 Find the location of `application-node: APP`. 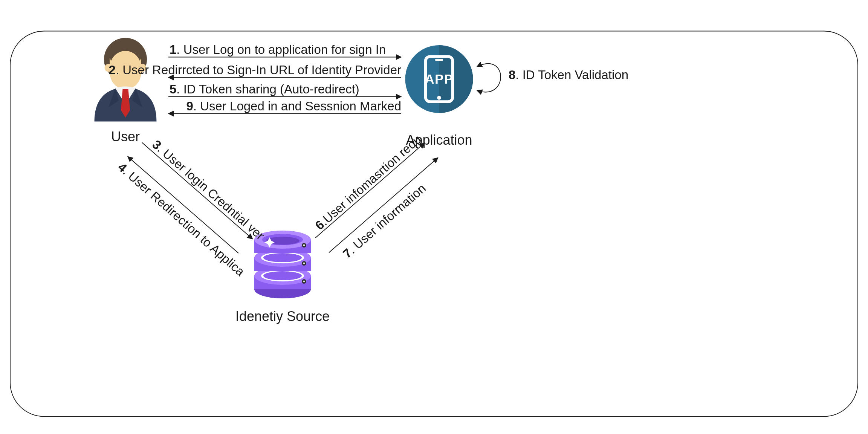

application-node: APP is located at coordinates (439, 79).